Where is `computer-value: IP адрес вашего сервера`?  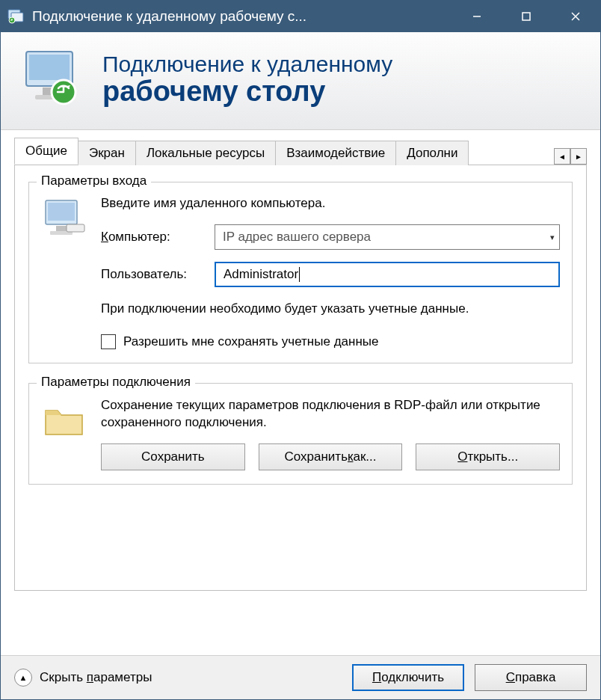 computer-value: IP адрес вашего сервера is located at coordinates (386, 237).